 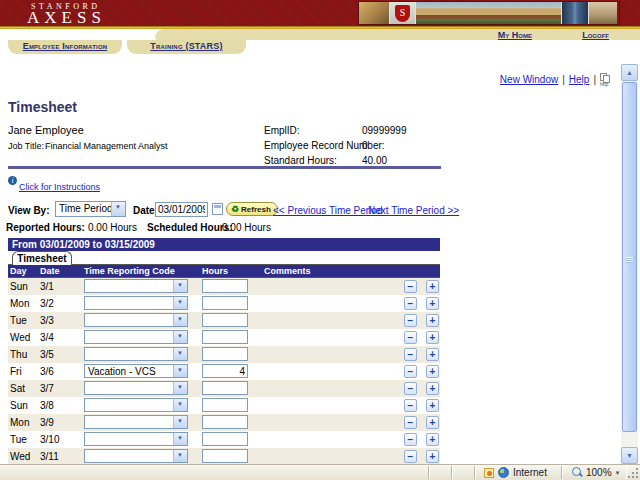 I want to click on logoff-link: Logoff, so click(x=596, y=35).